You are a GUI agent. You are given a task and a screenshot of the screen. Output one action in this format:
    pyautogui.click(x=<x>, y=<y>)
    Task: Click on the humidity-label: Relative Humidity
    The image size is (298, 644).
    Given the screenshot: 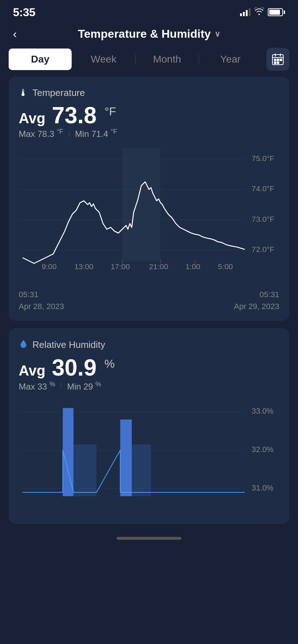 What is the action you would take?
    pyautogui.click(x=69, y=345)
    